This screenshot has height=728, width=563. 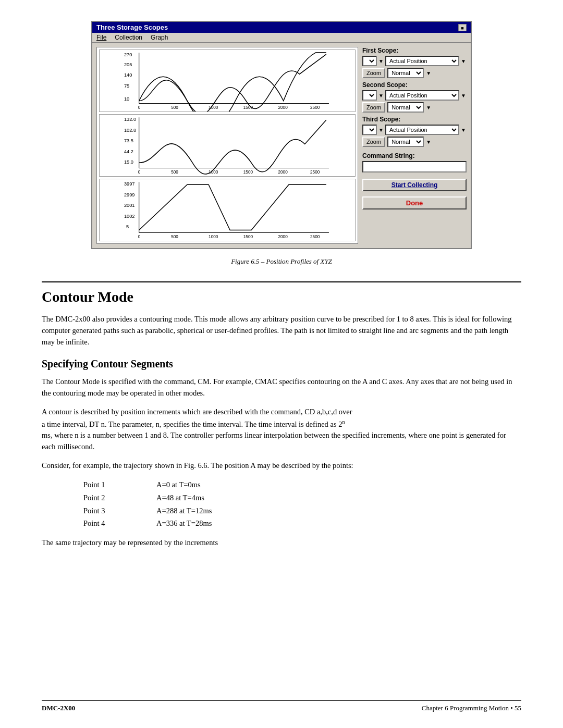 What do you see at coordinates (471, 708) in the screenshot?
I see `footer-right: Chapter 6 Programming Motion • 55` at bounding box center [471, 708].